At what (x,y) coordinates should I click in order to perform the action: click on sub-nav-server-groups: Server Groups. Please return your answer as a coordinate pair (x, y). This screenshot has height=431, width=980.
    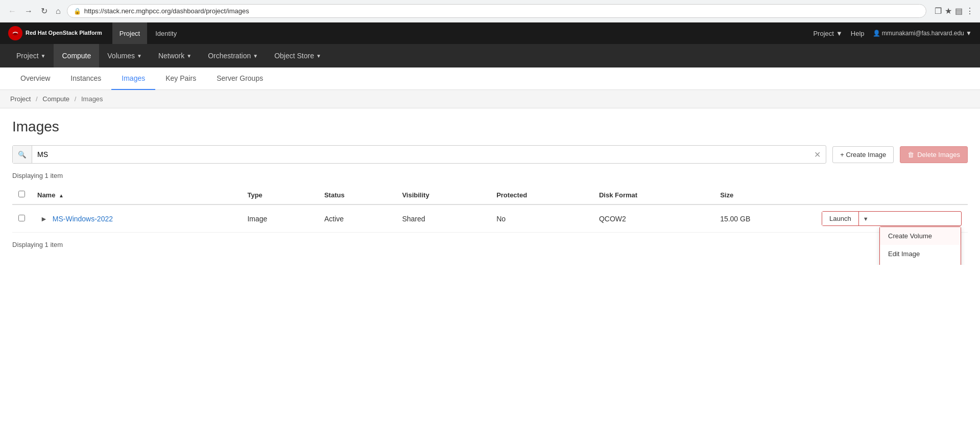
    Looking at the image, I should click on (240, 79).